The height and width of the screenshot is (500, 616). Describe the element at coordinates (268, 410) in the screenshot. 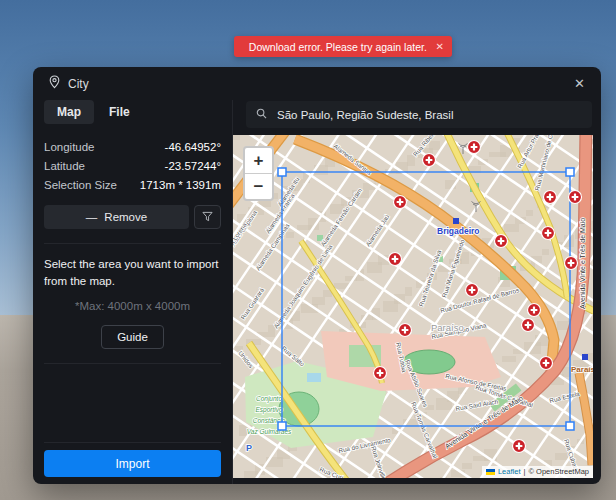

I see `street-label: Esportivo` at that location.